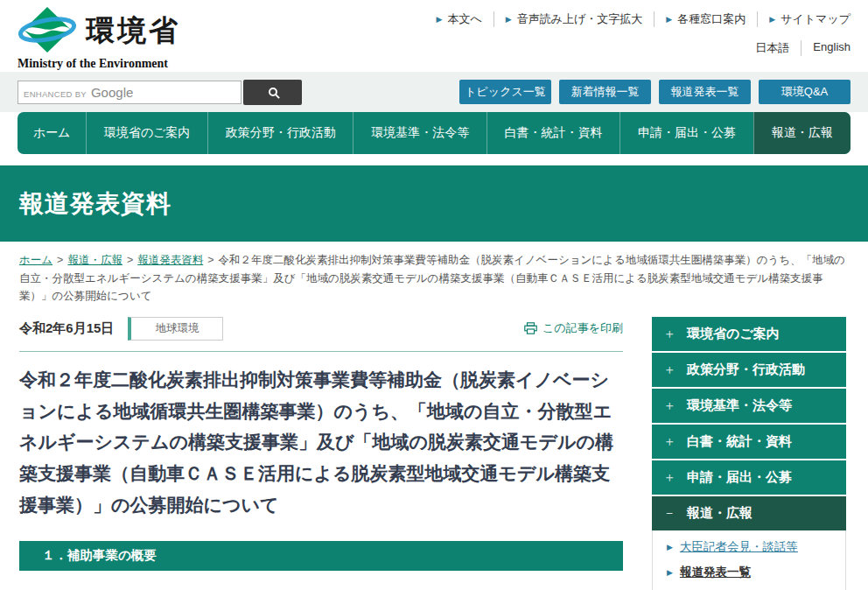  Describe the element at coordinates (749, 513) in the screenshot. I see `sidebar-item-press-pr: －報道・広報` at that location.